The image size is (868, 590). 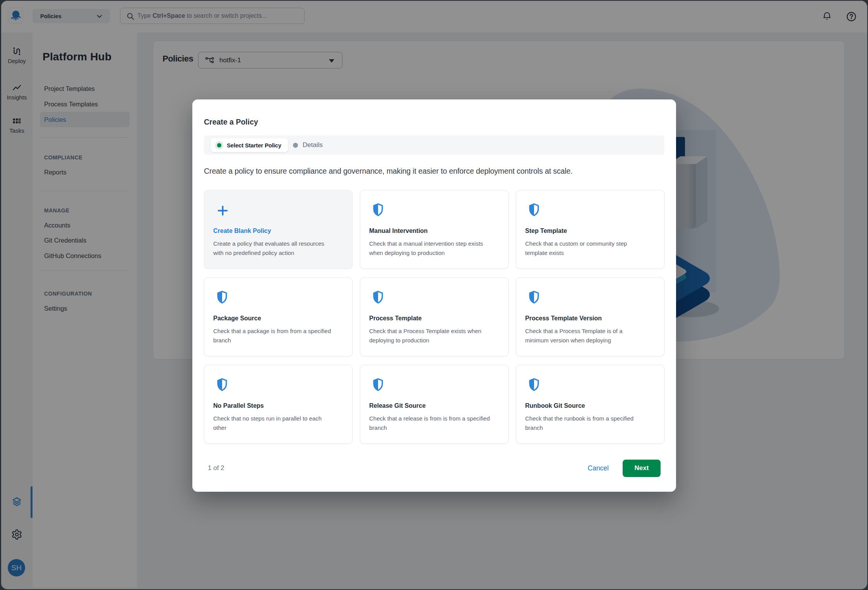 What do you see at coordinates (249, 145) in the screenshot?
I see `step-select-starter-policy: Select Starter Policy` at bounding box center [249, 145].